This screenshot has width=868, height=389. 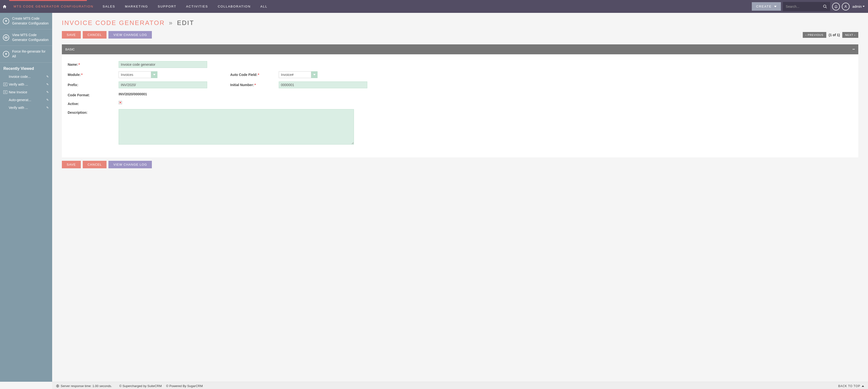 What do you see at coordinates (93, 64) in the screenshot?
I see `label-name: Name:*` at bounding box center [93, 64].